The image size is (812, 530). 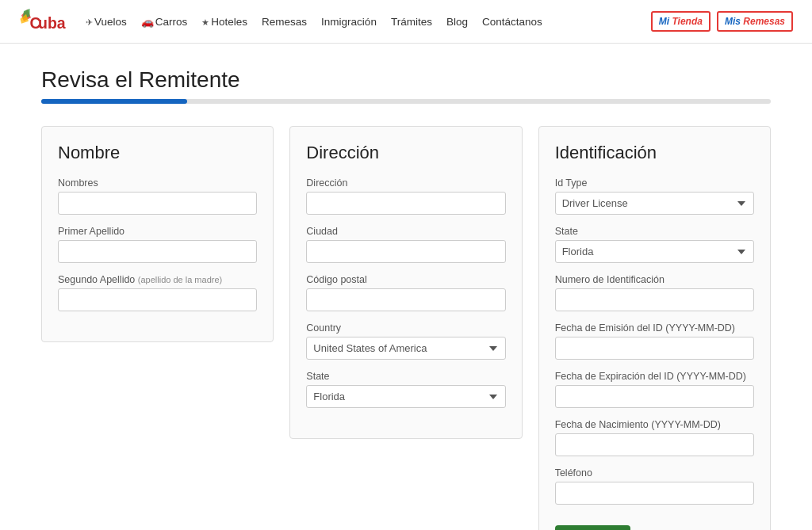 I want to click on field-group-state-id: State Florida California New York Texas, so click(x=655, y=244).